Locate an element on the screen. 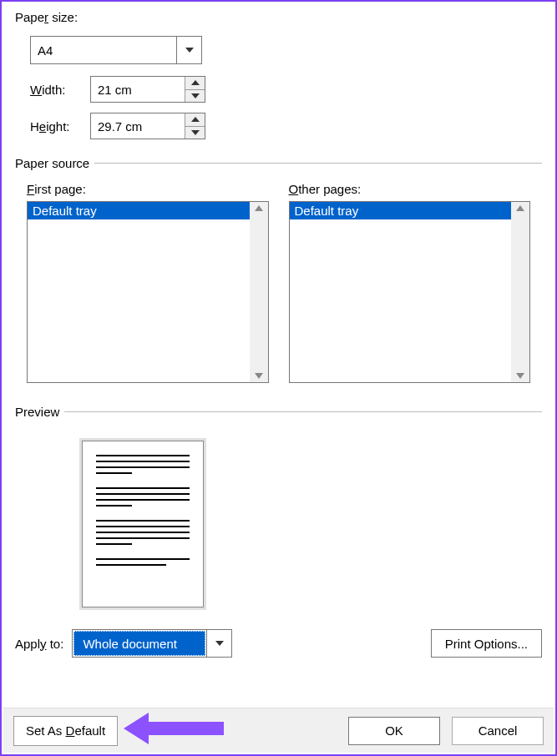  apply-to-dropdown: Whole document is located at coordinates (152, 643).